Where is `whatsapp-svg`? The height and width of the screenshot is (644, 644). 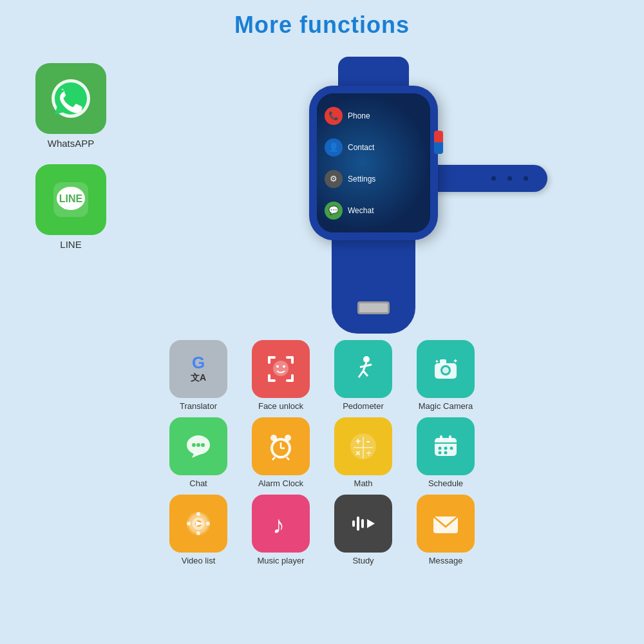
whatsapp-svg is located at coordinates (71, 99).